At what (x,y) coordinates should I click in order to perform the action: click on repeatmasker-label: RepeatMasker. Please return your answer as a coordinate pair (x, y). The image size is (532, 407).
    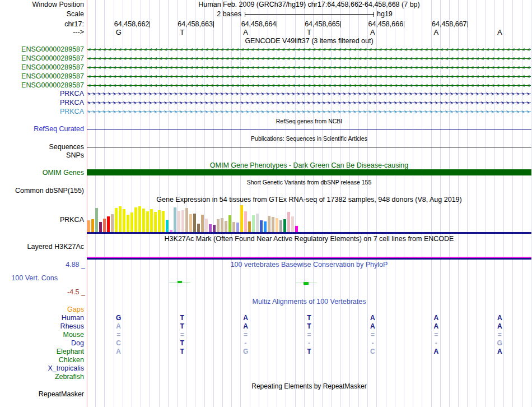
    Looking at the image, I should click on (42, 395).